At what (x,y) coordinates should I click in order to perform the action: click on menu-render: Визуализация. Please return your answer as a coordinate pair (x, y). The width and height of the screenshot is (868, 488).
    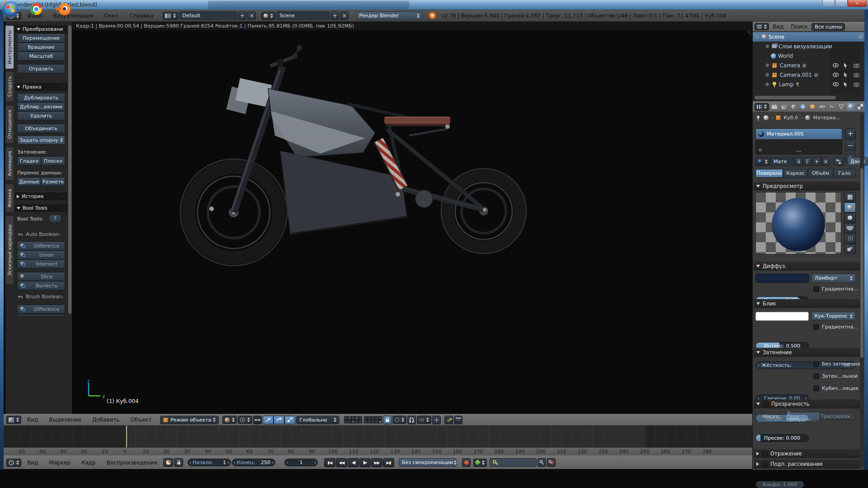
    Looking at the image, I should click on (73, 16).